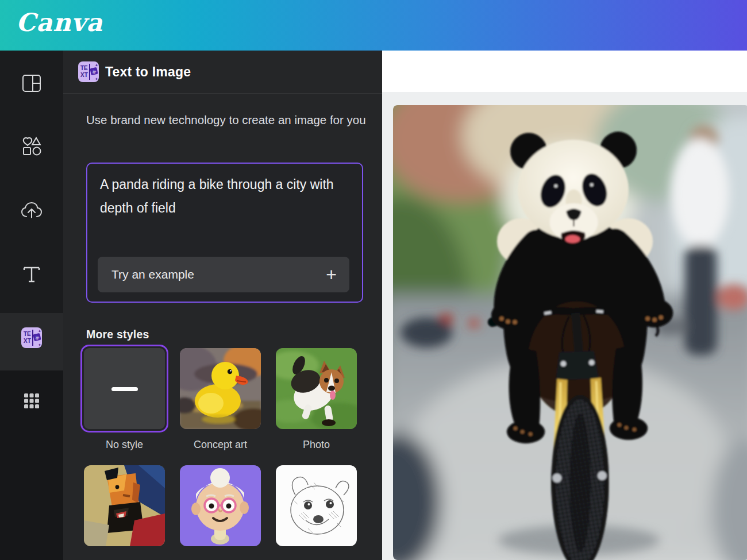 This screenshot has width=747, height=560. What do you see at coordinates (32, 401) in the screenshot?
I see `sidebar-item-apps` at bounding box center [32, 401].